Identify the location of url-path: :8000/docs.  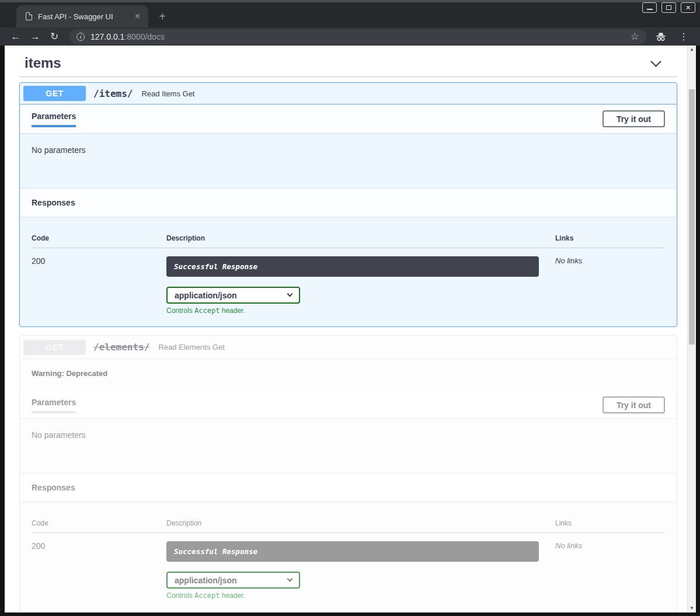
(145, 37).